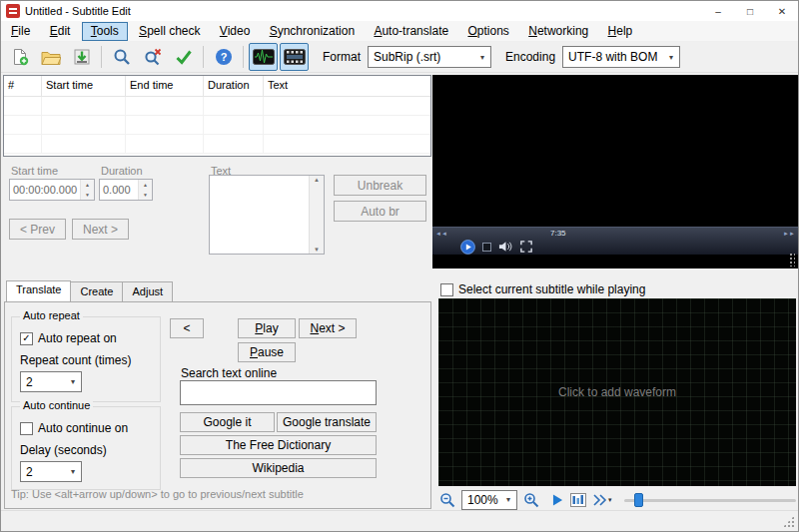 This screenshot has width=799, height=532. Describe the element at coordinates (294, 57) in the screenshot. I see `toggle-video-button` at that location.